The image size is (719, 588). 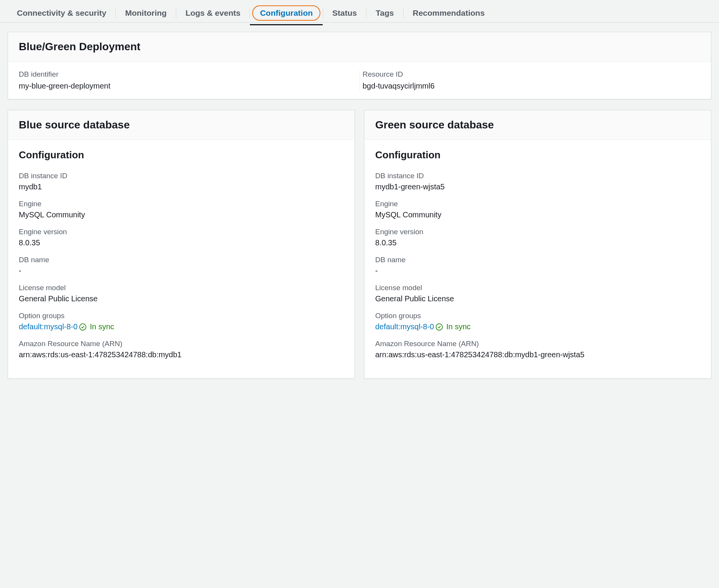 I want to click on tab-tags: Tags, so click(x=385, y=13).